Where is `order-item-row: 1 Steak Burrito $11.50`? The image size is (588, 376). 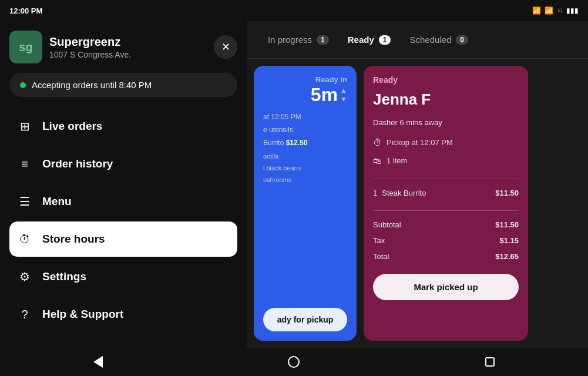
order-item-row: 1 Steak Burrito $11.50 is located at coordinates (446, 193).